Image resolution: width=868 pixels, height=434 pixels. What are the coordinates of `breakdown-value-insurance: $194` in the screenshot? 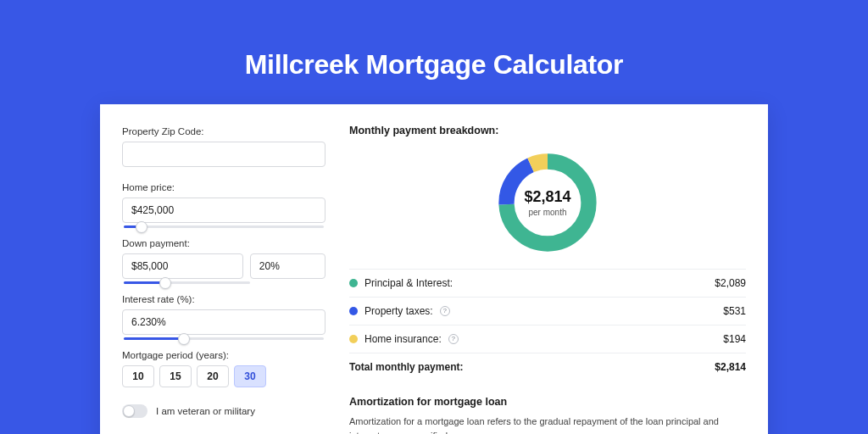 It's located at (734, 339).